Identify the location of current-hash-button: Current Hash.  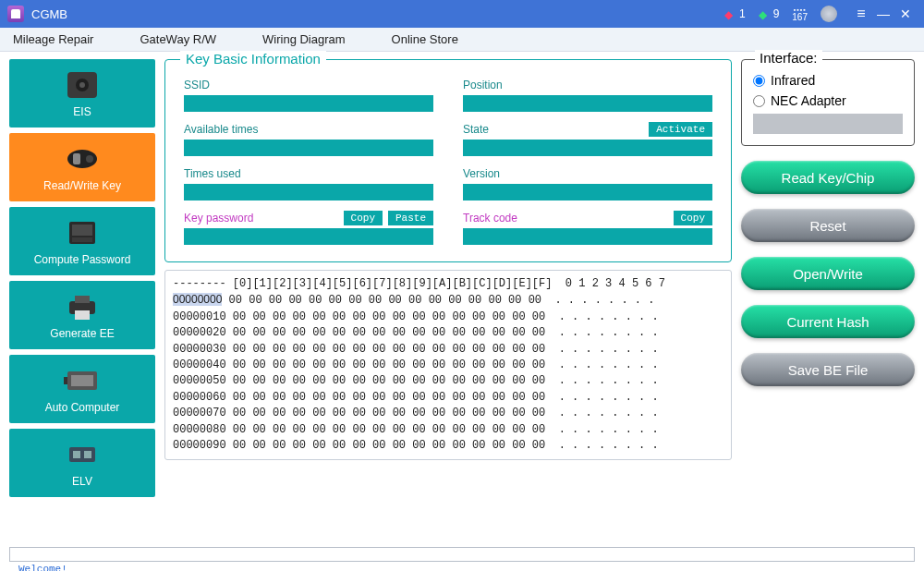
(828, 322).